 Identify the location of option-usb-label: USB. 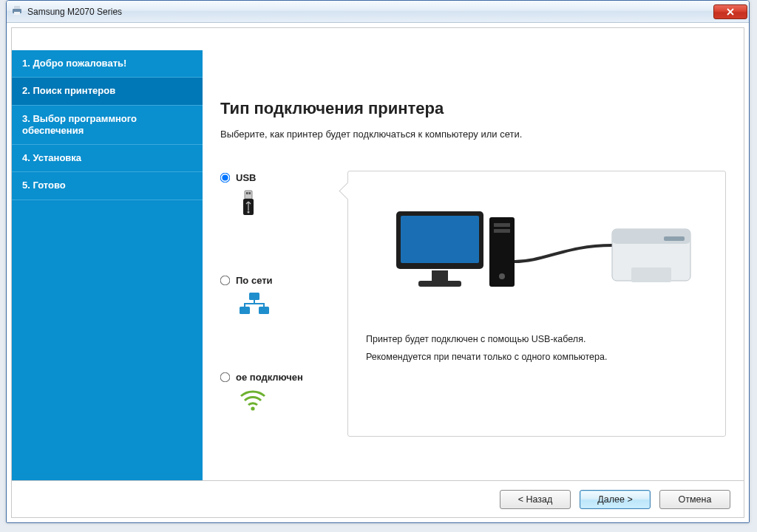
(245, 177).